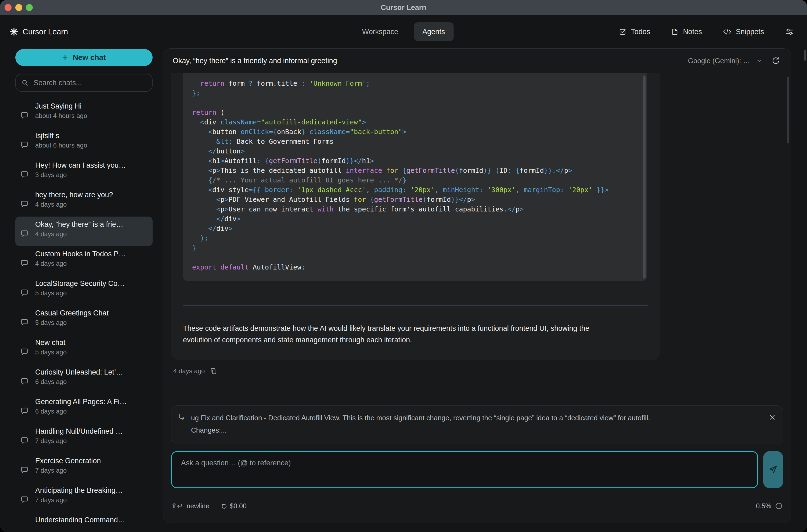 Image resolution: width=807 pixels, height=532 pixels. I want to click on messages-scrollbar, so click(788, 110).